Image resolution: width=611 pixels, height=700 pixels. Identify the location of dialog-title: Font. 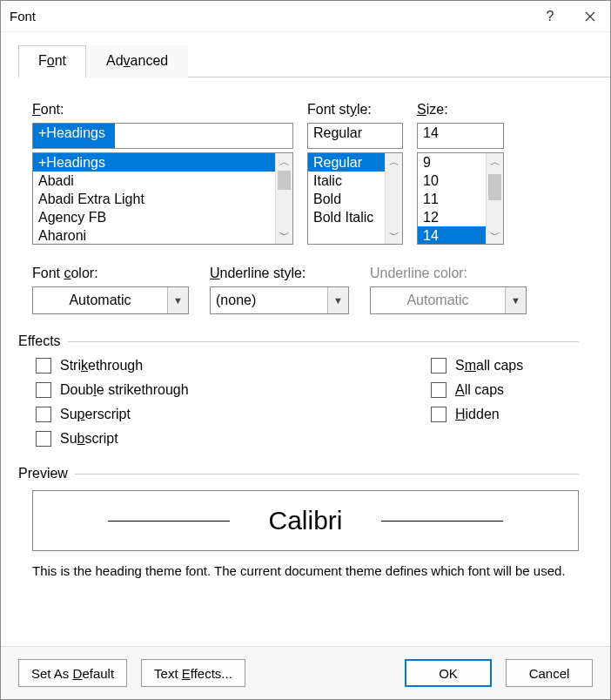
(270, 16).